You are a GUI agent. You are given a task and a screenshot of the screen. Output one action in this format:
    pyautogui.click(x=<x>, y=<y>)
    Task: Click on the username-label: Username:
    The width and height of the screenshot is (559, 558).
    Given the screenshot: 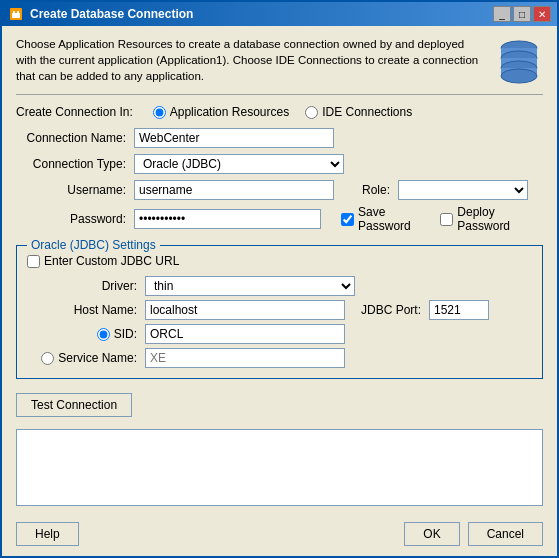 What is the action you would take?
    pyautogui.click(x=71, y=190)
    